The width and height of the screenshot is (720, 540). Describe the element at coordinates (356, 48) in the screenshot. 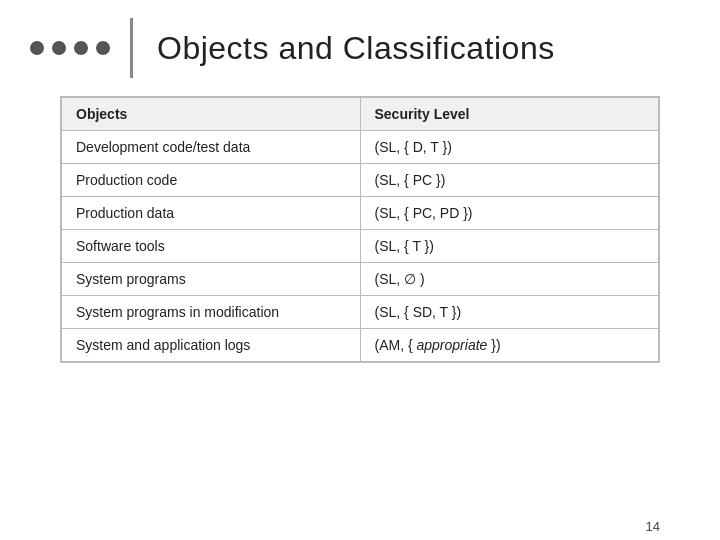

I see `page-title: Objects and Classifications` at that location.